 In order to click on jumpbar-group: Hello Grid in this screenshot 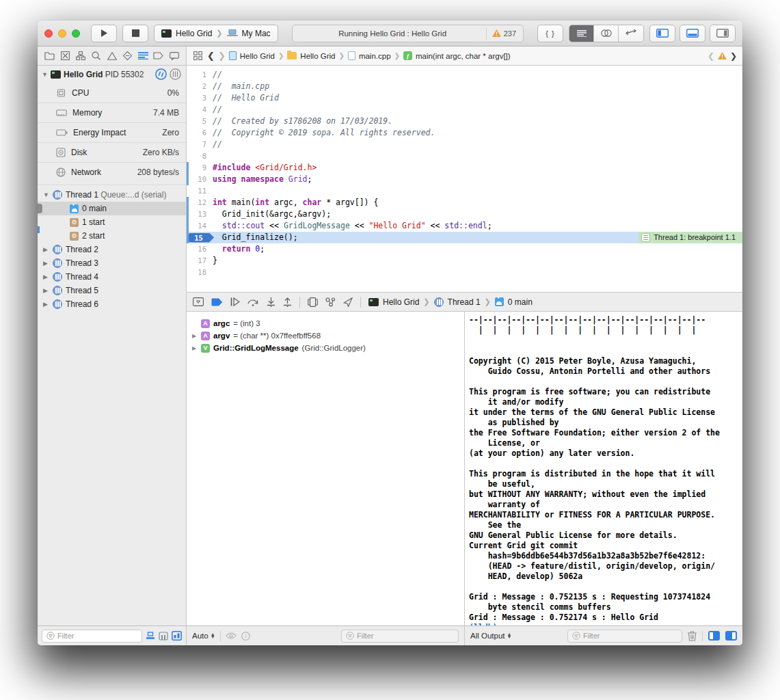, I will do `click(317, 56)`.